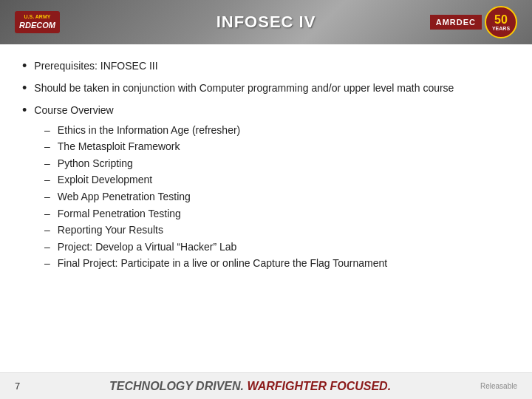  Describe the element at coordinates (216, 164) in the screenshot. I see `list-item: –Python Scripting` at that location.